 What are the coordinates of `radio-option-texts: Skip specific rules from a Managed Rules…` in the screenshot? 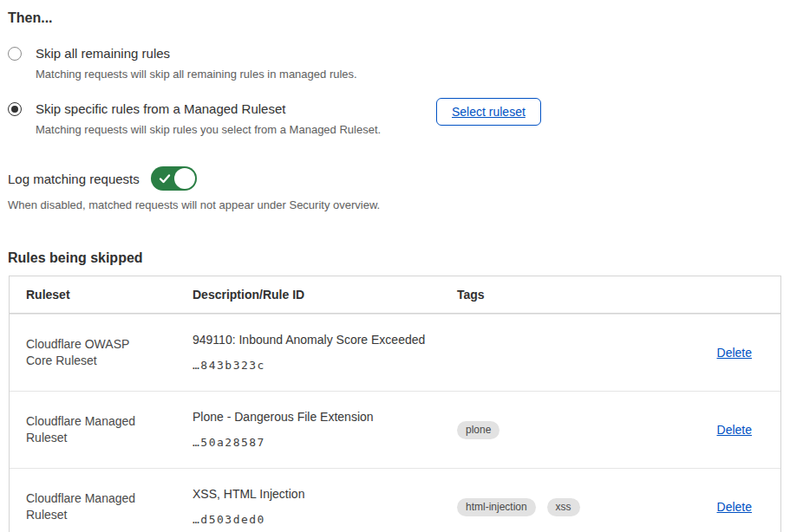 It's located at (236, 120).